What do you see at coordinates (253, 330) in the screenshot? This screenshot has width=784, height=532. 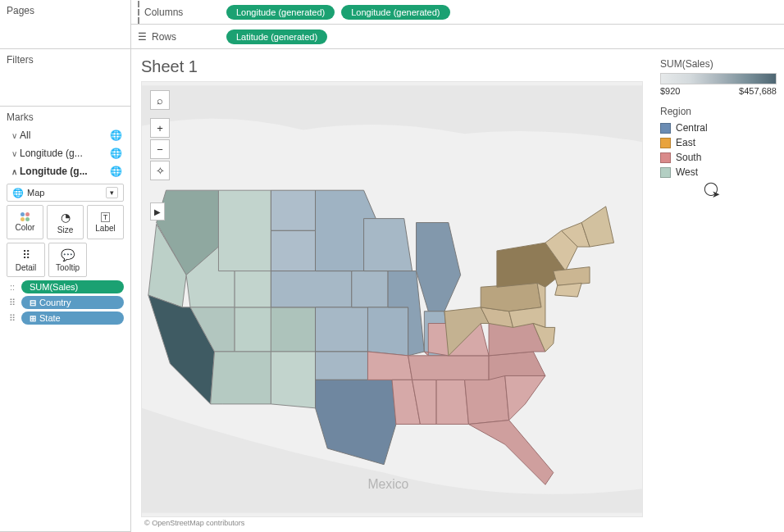 I see `state-utah` at bounding box center [253, 330].